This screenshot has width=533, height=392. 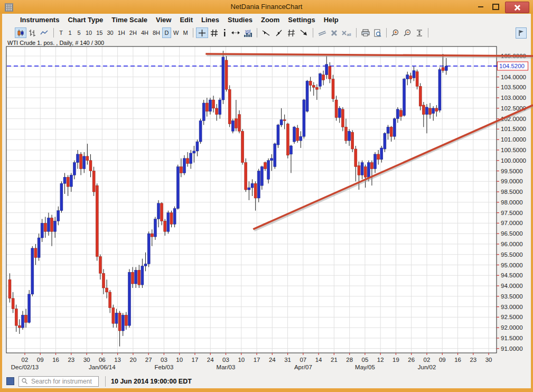 What do you see at coordinates (44, 33) in the screenshot?
I see `line-chart-icon` at bounding box center [44, 33].